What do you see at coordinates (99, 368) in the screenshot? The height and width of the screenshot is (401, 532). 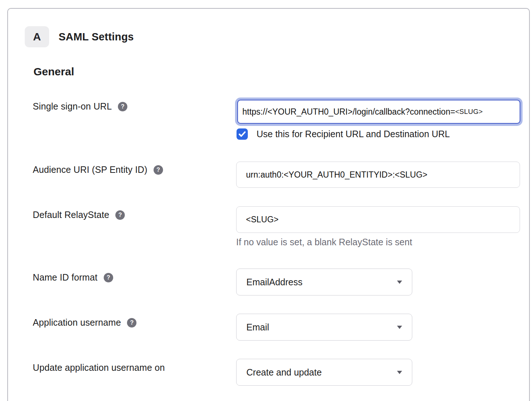 I see `update-username-label-row: Update application username on` at bounding box center [99, 368].